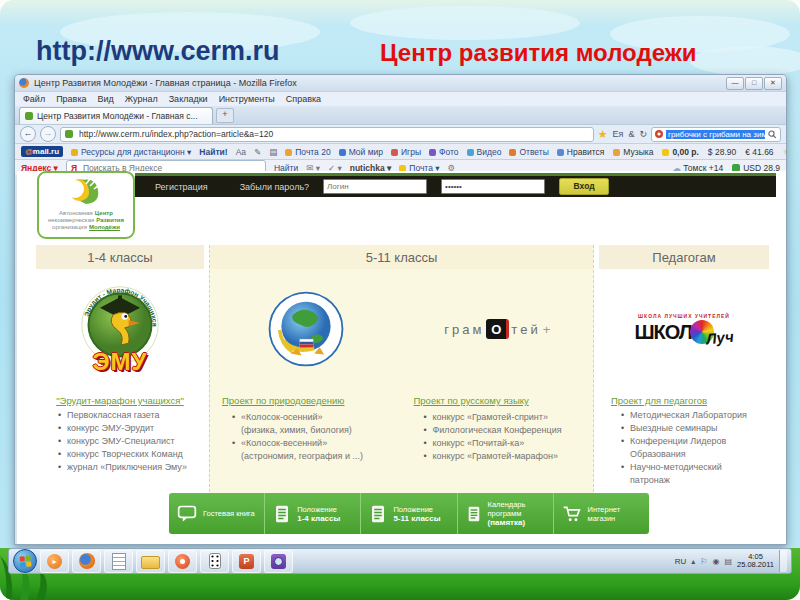 The width and height of the screenshot is (800, 600). What do you see at coordinates (704, 562) in the screenshot?
I see `flag-tray-icon: ⚐` at bounding box center [704, 562].